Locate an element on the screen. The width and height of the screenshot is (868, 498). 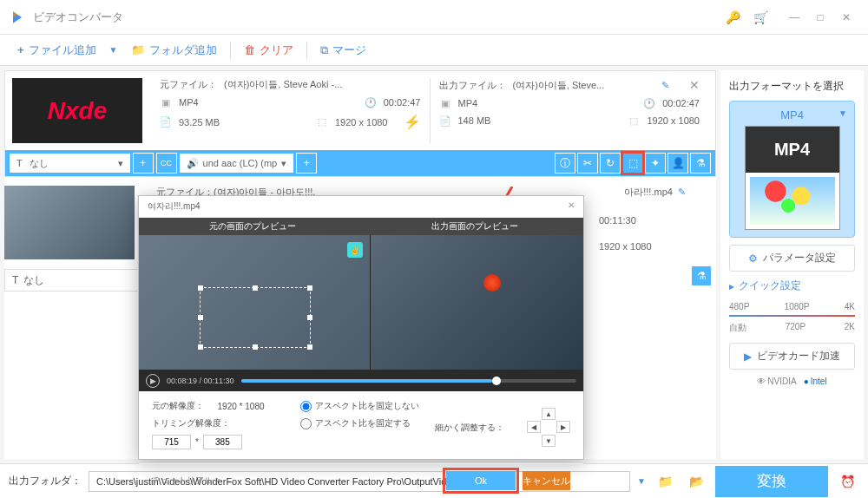
add-file-dropdown-icon: ▼ is located at coordinates (114, 50).